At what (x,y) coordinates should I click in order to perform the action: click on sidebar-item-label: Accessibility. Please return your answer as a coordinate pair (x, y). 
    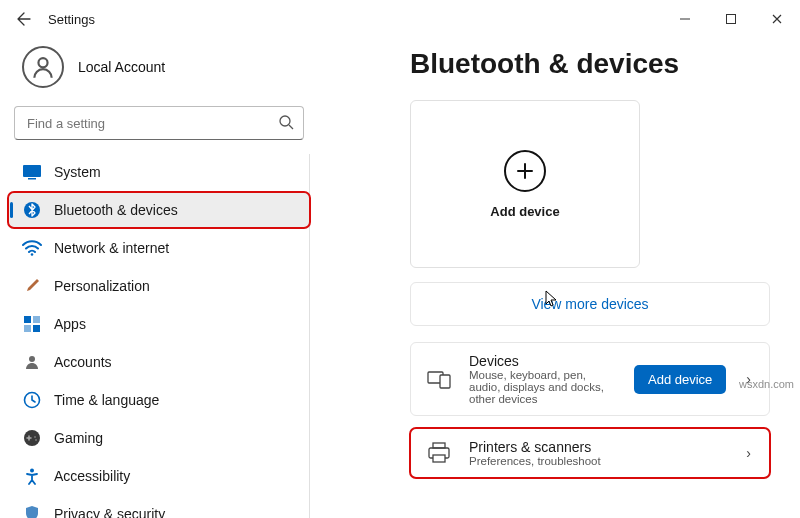
    Looking at the image, I should click on (92, 476).